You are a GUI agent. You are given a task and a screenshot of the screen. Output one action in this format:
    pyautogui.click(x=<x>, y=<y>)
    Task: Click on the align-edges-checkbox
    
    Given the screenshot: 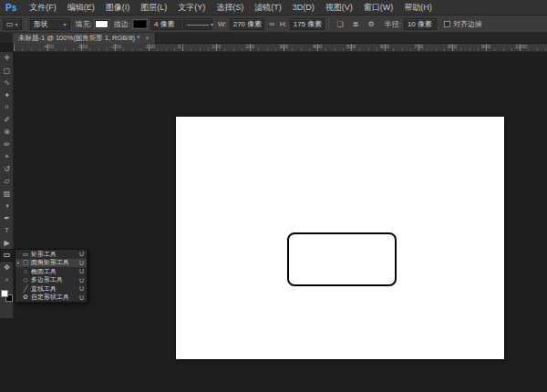 What is the action you would take?
    pyautogui.click(x=447, y=24)
    